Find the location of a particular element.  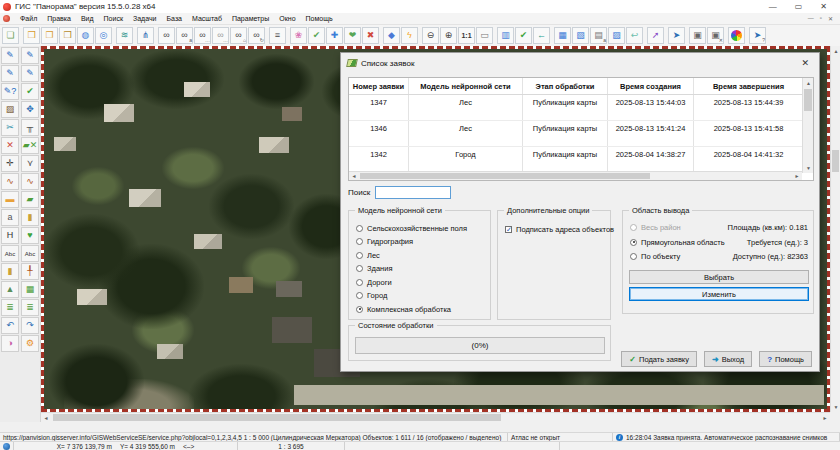

mdi-close-button: ✕ is located at coordinates (830, 18).